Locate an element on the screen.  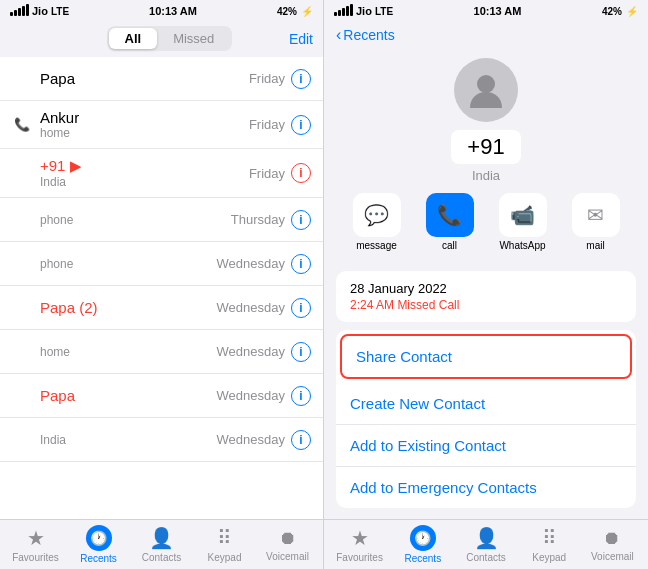
star-icon: ★ is located at coordinates (36, 538).